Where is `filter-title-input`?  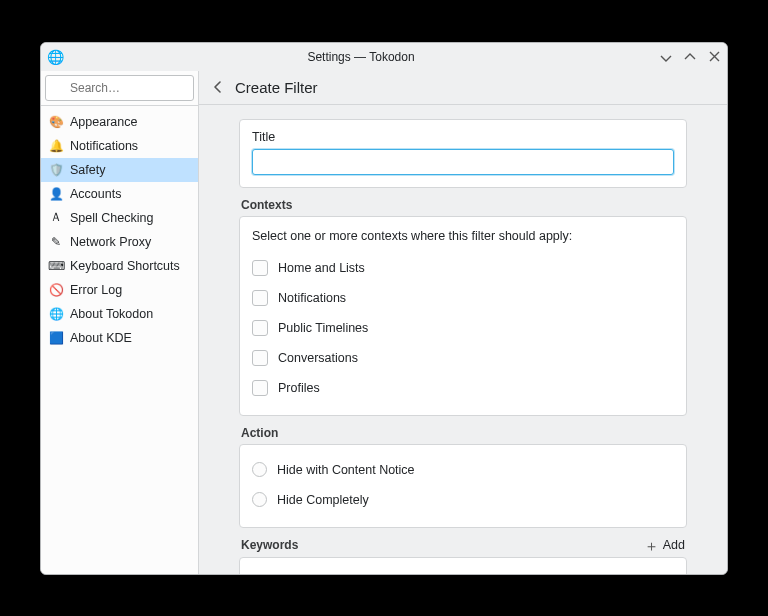
filter-title-input is located at coordinates (463, 162).